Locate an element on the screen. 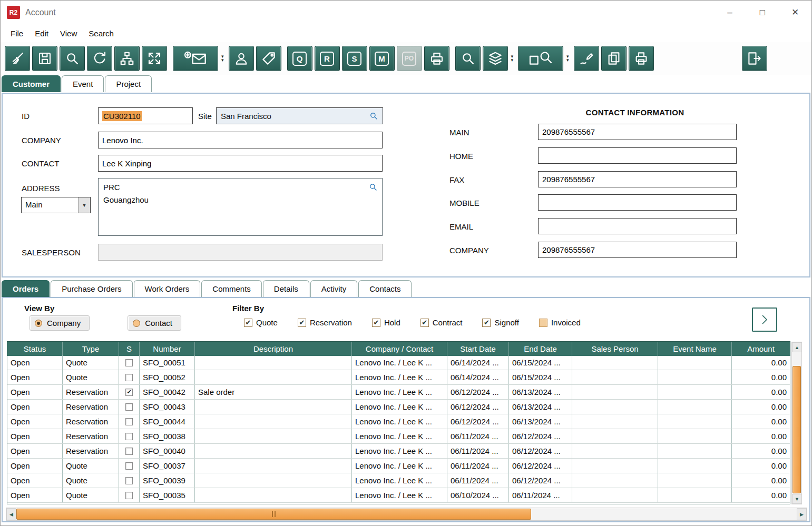 This screenshot has width=812, height=526. exit-button is located at coordinates (755, 58).